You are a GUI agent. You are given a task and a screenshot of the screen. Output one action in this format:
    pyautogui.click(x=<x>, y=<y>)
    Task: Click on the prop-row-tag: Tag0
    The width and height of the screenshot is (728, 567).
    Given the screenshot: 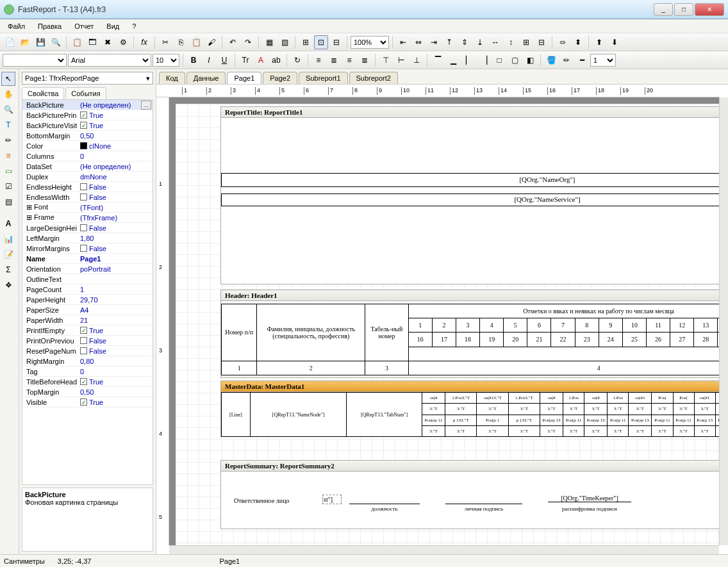 What is the action you would take?
    pyautogui.click(x=87, y=372)
    